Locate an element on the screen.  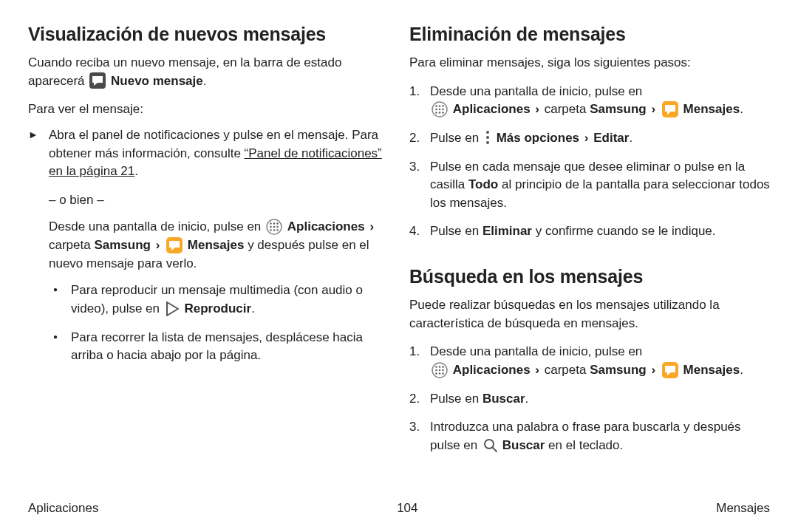
intro-search: Puede realizar búsquedas en los mensajes… is located at coordinates (590, 315).